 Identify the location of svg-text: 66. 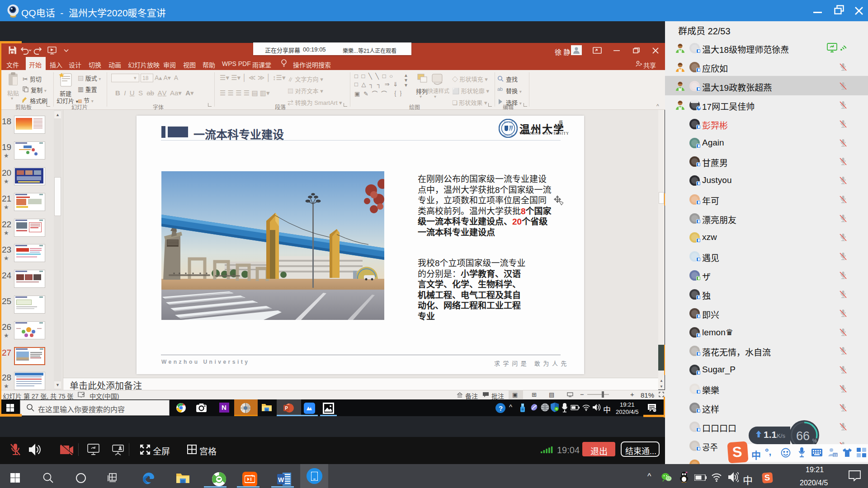
(803, 436).